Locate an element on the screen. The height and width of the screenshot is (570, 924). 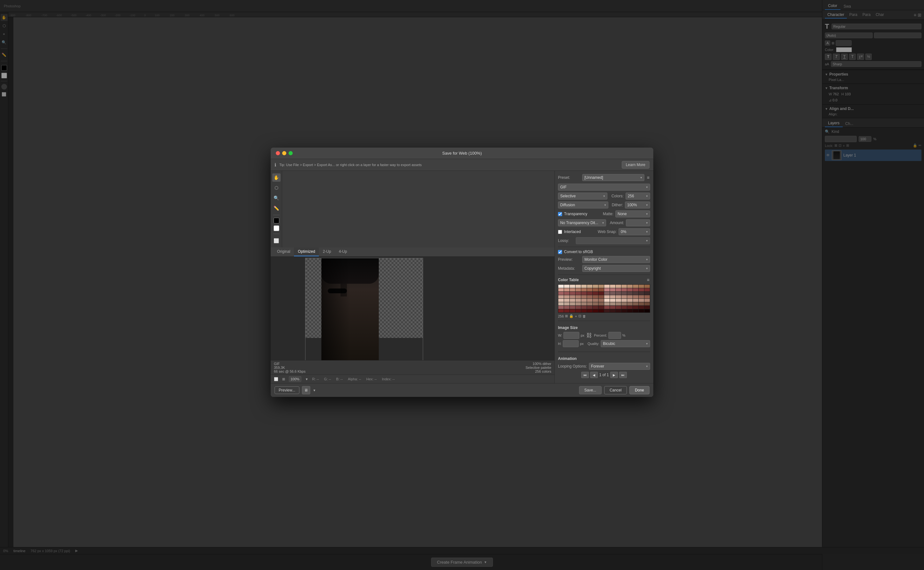
learn-more-button: Learn More is located at coordinates (636, 165).